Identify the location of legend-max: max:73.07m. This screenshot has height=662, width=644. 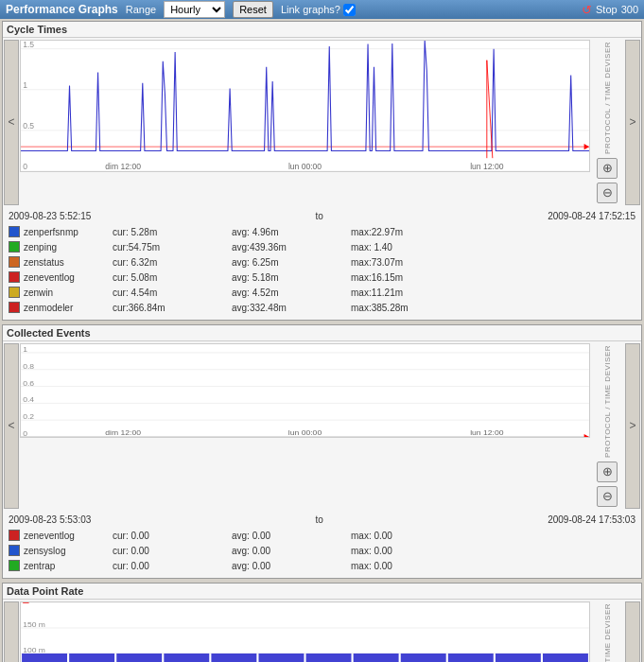
(403, 263).